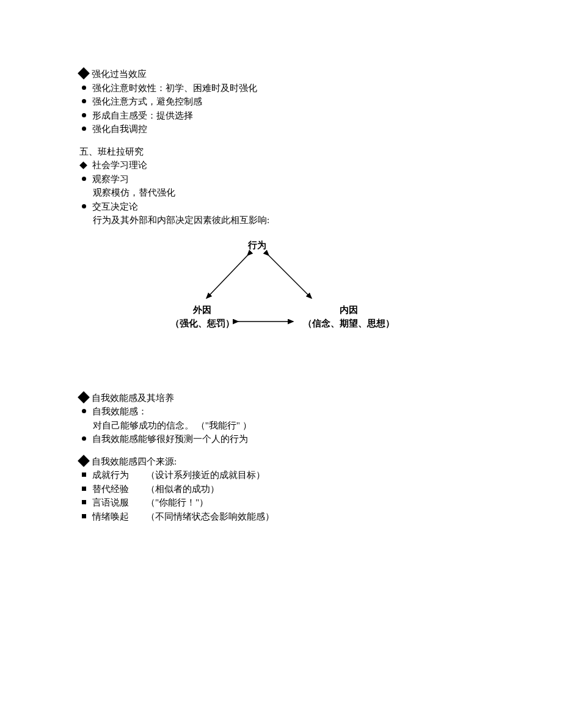 This screenshot has height=728, width=562. What do you see at coordinates (119, 502) in the screenshot?
I see `label: 言语说服` at bounding box center [119, 502].